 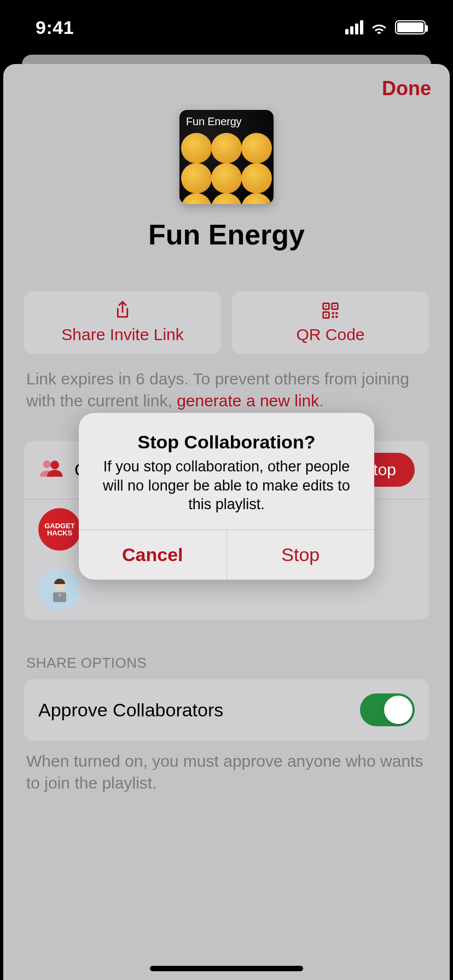 What do you see at coordinates (301, 555) in the screenshot?
I see `alert-stop-button: Stop` at bounding box center [301, 555].